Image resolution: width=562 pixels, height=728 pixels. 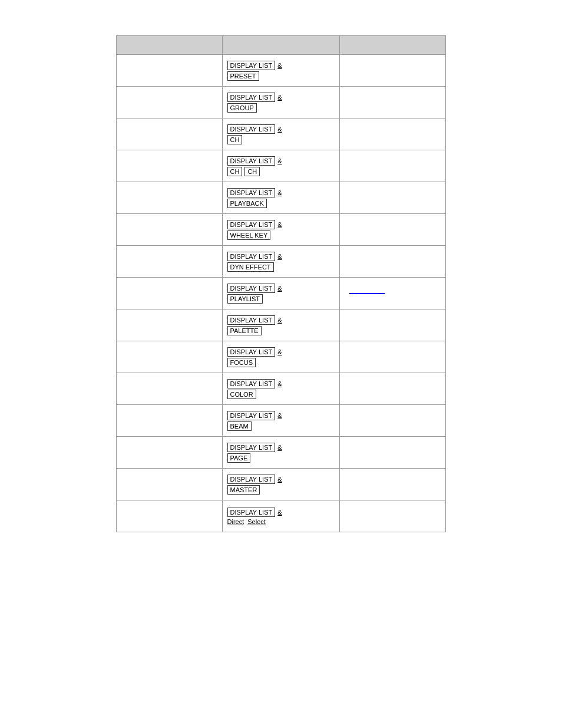 What do you see at coordinates (281, 71) in the screenshot?
I see `col2-cell: DISPLAY LIST&PRESET` at bounding box center [281, 71].